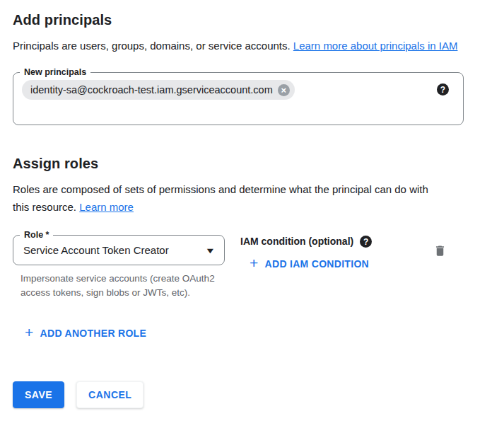 Image resolution: width=504 pixels, height=445 pixels. Describe the element at coordinates (93, 333) in the screenshot. I see `add-another-role-label: ADD ANOTHER ROLE` at that location.